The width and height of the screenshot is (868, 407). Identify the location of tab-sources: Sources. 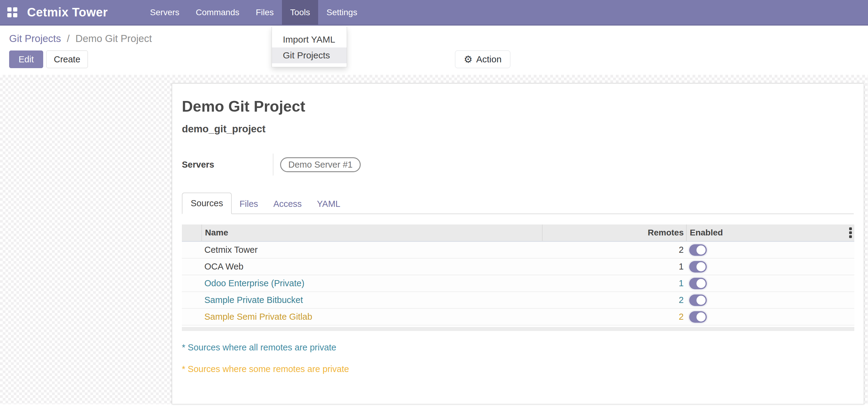
(207, 204).